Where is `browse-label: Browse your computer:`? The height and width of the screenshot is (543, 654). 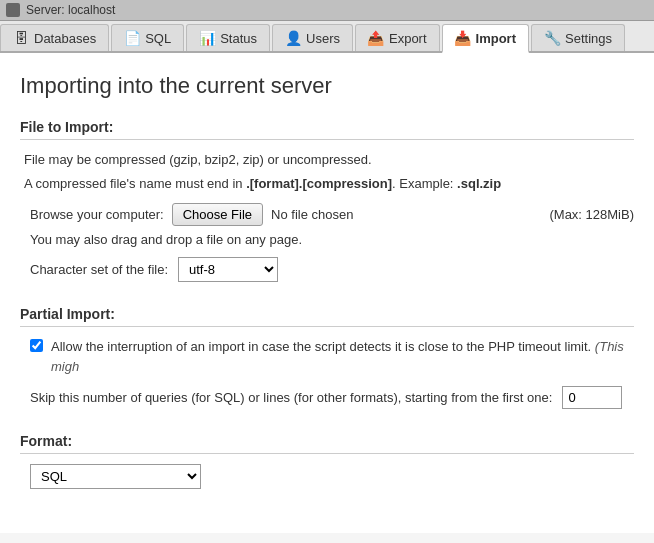
browse-label: Browse your computer: is located at coordinates (97, 214).